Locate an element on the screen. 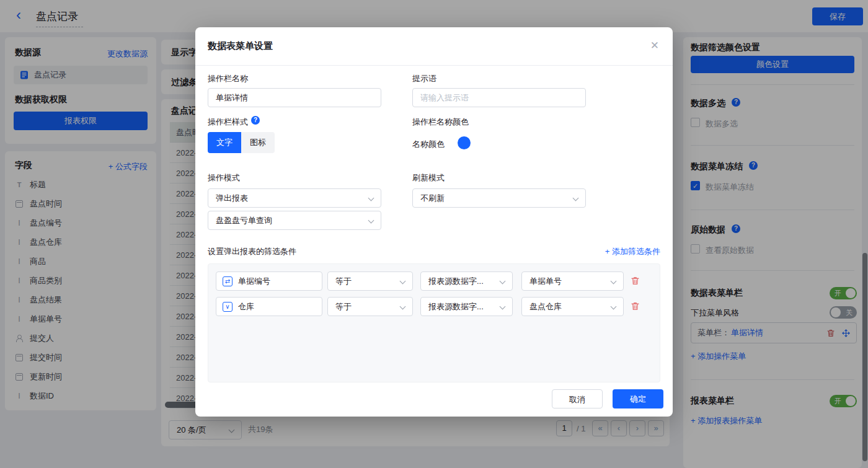 This screenshot has height=468, width=868. operation-mode-label: 操作模式 is located at coordinates (224, 178).